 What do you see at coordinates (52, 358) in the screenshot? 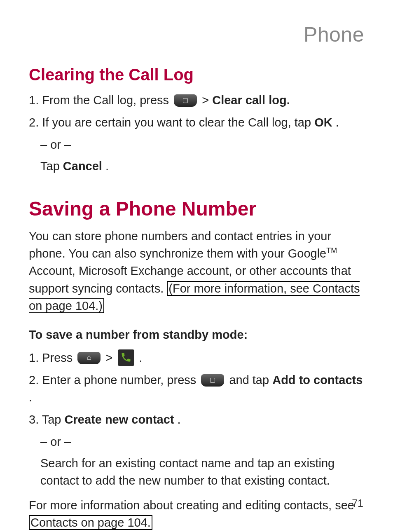
I see `text: 1. Press` at bounding box center [52, 358].